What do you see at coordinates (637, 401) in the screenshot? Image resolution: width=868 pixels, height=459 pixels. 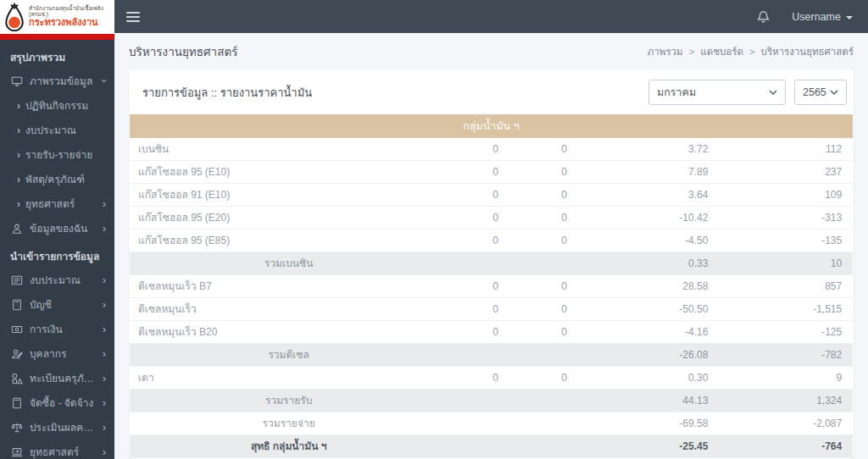 I see `row-value-cell: 44.13` at bounding box center [637, 401].